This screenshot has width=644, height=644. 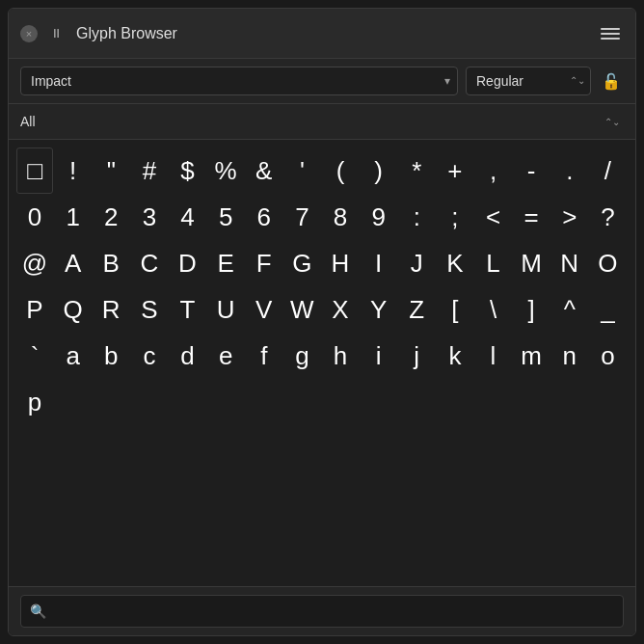 I want to click on window-controls: × ⏸, so click(x=42, y=34).